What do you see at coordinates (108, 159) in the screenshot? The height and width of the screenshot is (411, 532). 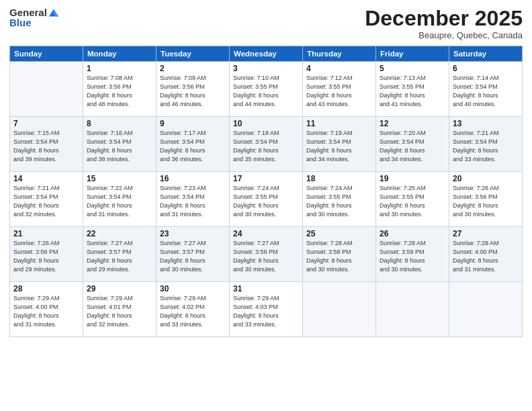 I see `daylight-continued: and 38 minutes.` at bounding box center [108, 159].